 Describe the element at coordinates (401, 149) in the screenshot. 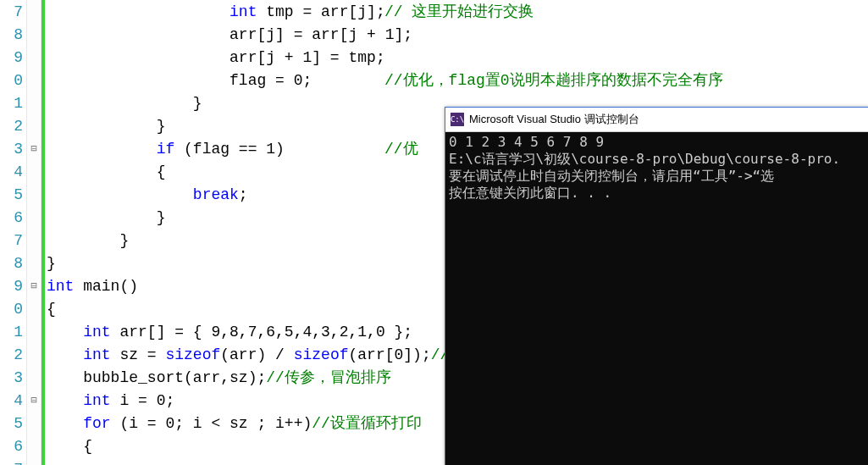

I see `code-comment: //优` at that location.